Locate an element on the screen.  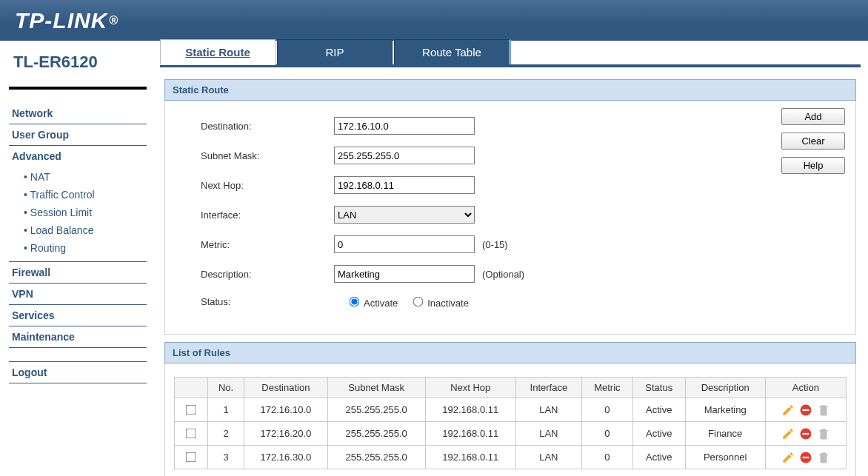
status-activate-option: Activate is located at coordinates (372, 302).